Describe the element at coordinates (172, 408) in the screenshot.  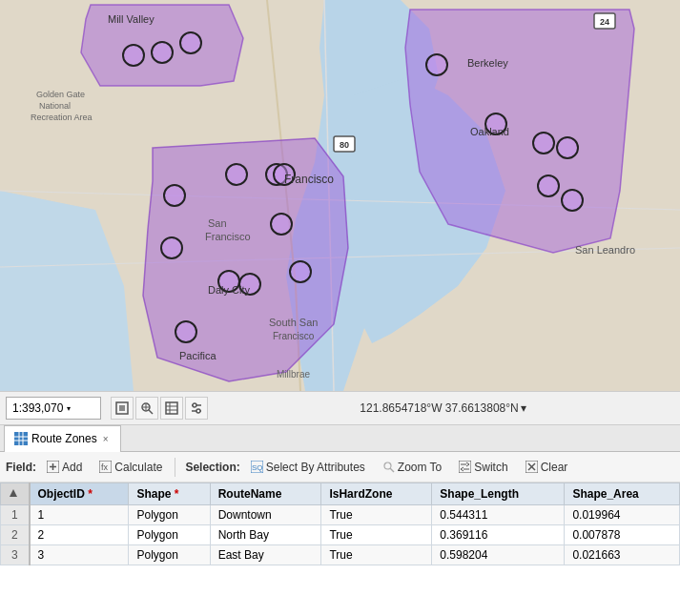
I see `table-button` at that location.